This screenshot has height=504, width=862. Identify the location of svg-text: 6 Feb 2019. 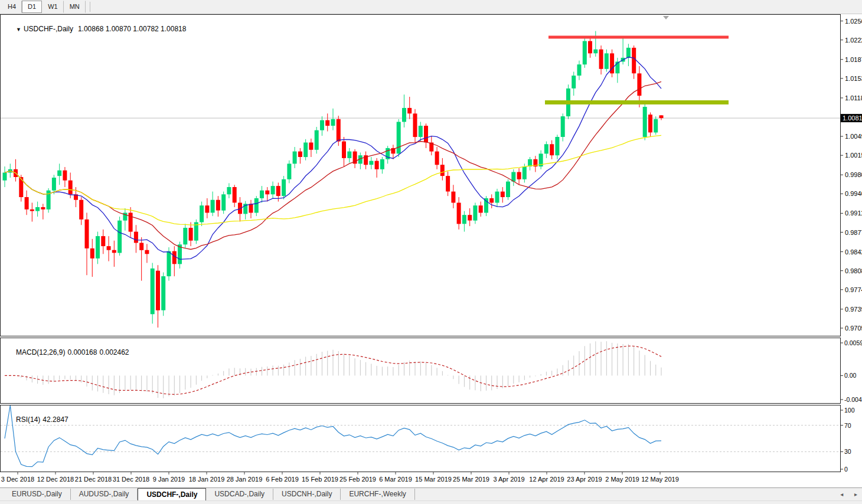
(282, 479).